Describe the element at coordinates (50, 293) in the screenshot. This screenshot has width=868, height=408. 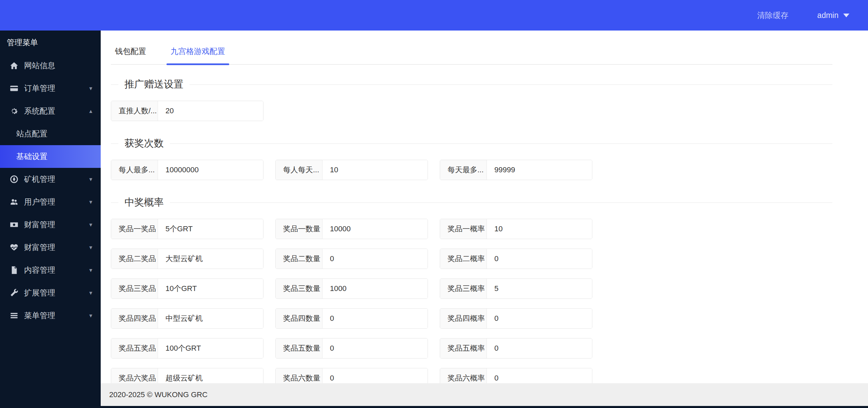
I see `sidebar-item-extension-management: 扩展管理` at that location.